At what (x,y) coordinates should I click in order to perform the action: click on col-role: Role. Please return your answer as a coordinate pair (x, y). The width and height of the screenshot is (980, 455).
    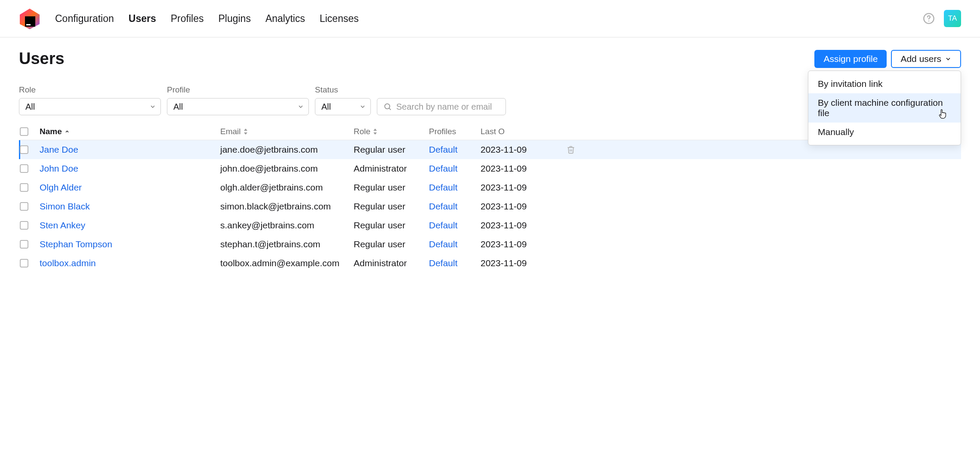
    Looking at the image, I should click on (391, 132).